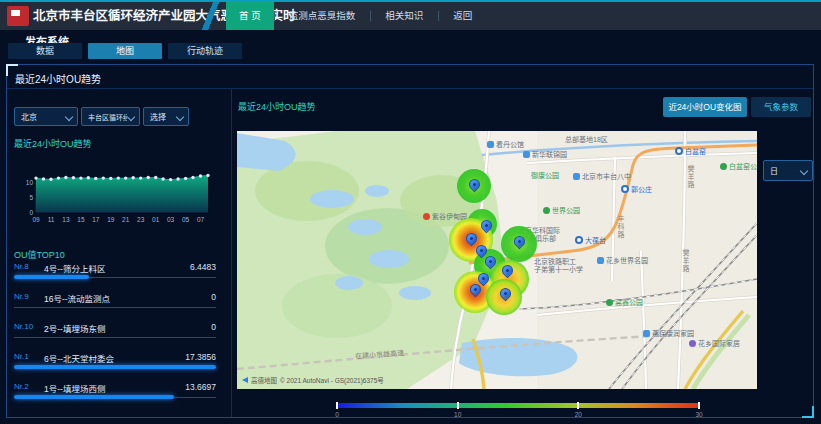 Image resolution: width=821 pixels, height=424 pixels. What do you see at coordinates (458, 414) in the screenshot?
I see `scale-tick-label: 10` at bounding box center [458, 414].